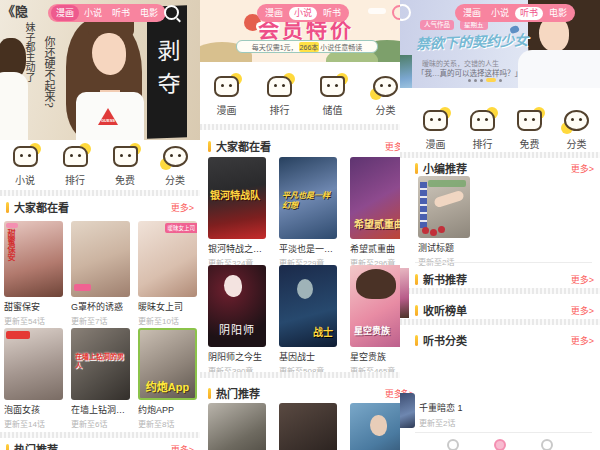 The height and width of the screenshot is (450, 600). Describe the element at coordinates (308, 212) in the screenshot. I see `novel-card: 平凡也是一样幻想 平淡也是一样幻... 更新至229章` at that location.